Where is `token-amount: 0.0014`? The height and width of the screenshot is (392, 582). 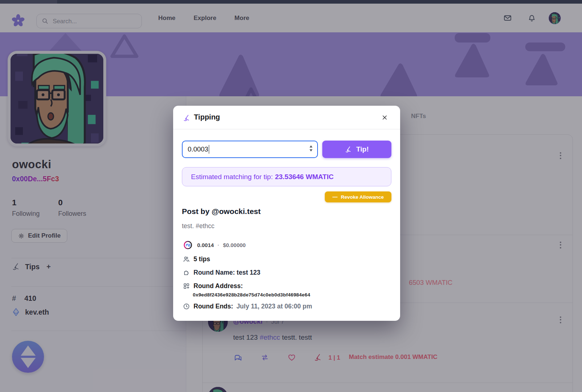 token-amount: 0.0014 is located at coordinates (206, 245).